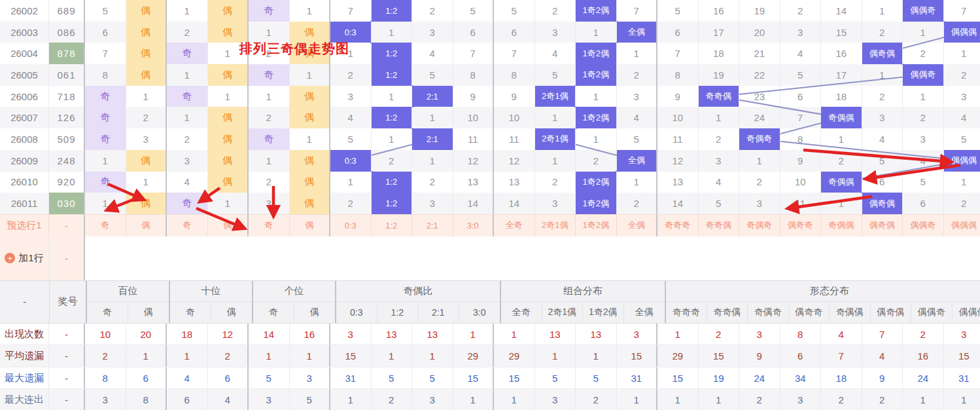  Describe the element at coordinates (25, 97) in the screenshot. I see `period-cell: 26006` at that location.